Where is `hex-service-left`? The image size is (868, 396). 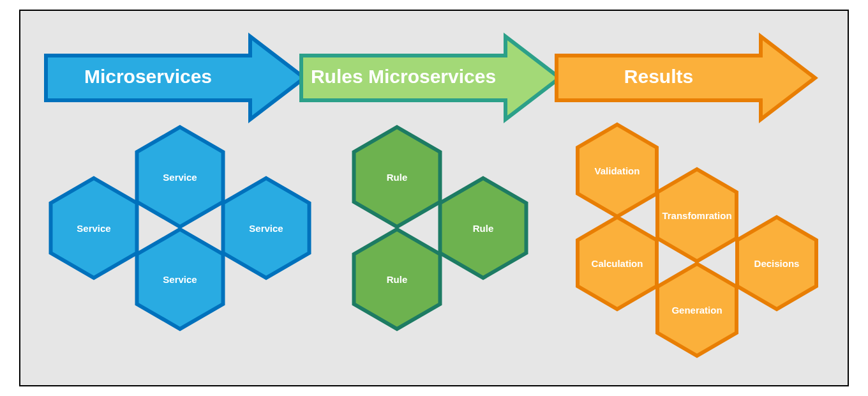
hex-service-left is located at coordinates (94, 228).